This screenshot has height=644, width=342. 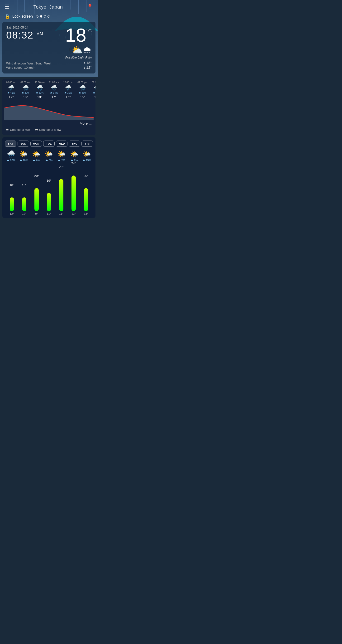 What do you see at coordinates (29, 64) in the screenshot?
I see `wind-direction: Wind direction: West South West` at bounding box center [29, 64].